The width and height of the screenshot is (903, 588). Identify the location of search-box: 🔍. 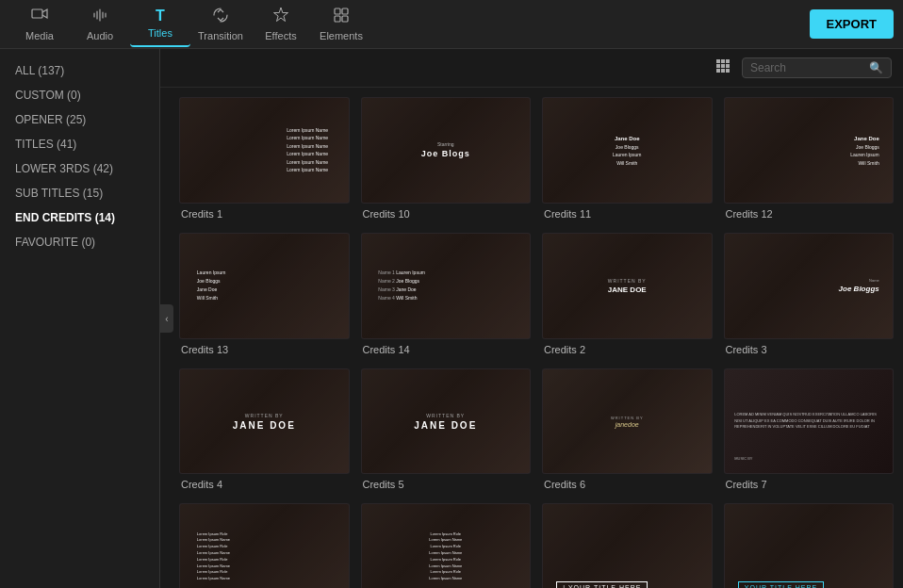
(816, 68).